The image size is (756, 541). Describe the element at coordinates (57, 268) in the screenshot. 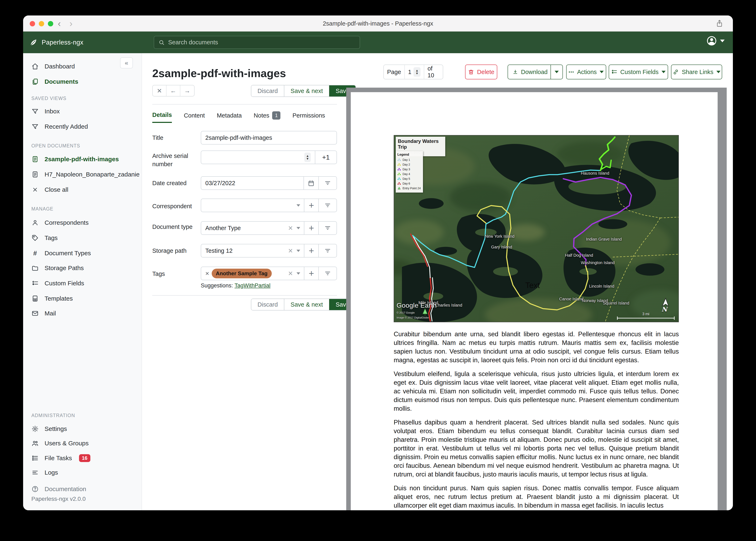

I see `sidebar-item-storage-paths: Storage Paths` at that location.